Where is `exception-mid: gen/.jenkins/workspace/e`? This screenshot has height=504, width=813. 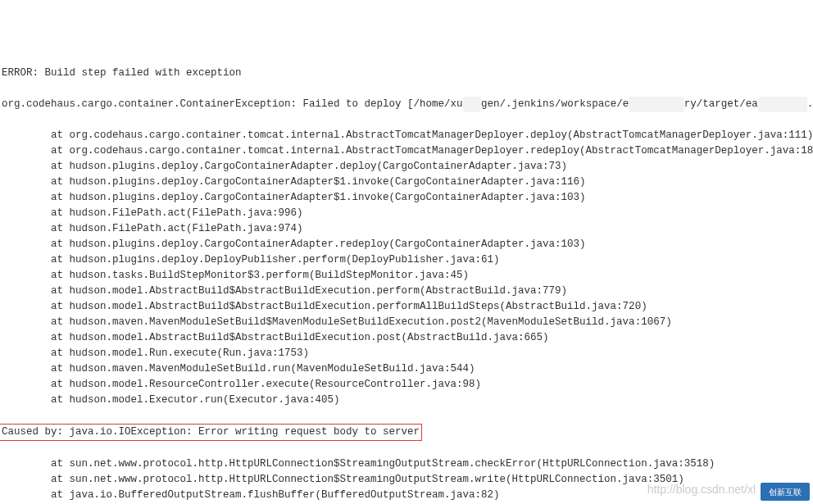
exception-mid: gen/.jenkins/workspace/e is located at coordinates (555, 104).